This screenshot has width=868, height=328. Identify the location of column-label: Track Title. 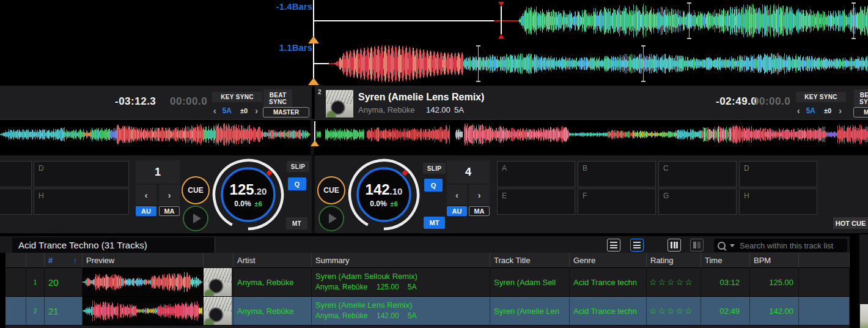
(512, 261).